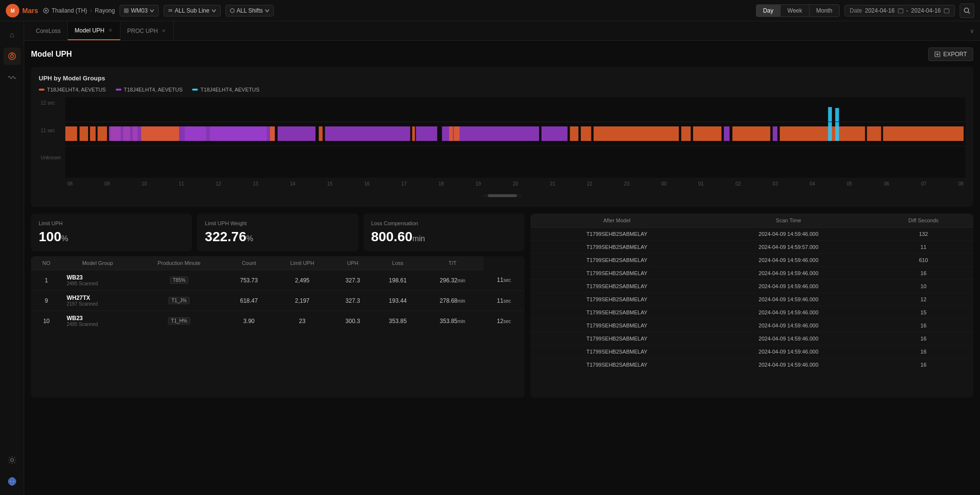  What do you see at coordinates (923, 299) in the screenshot?
I see `rcell-diff-5: 12` at bounding box center [923, 299].